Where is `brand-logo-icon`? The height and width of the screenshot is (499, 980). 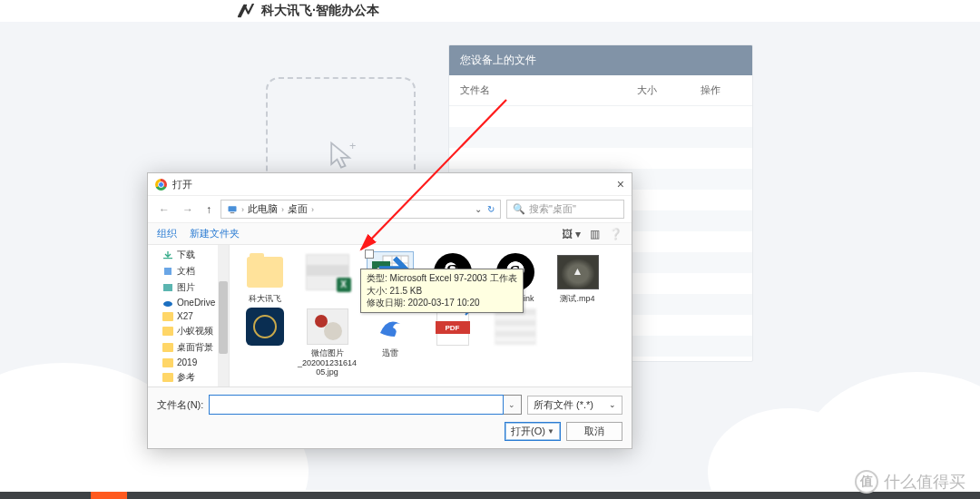
brand-logo-icon is located at coordinates (246, 11).